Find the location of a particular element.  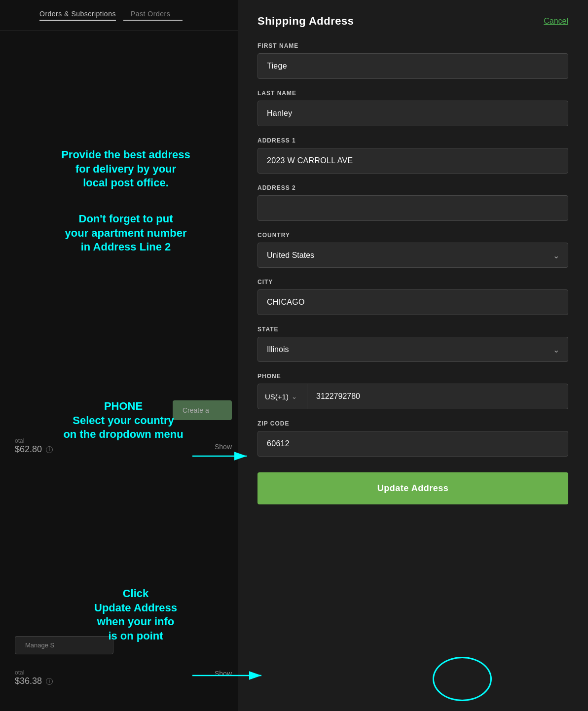

state-group: STATE Illinois California New York Texas… is located at coordinates (413, 344).